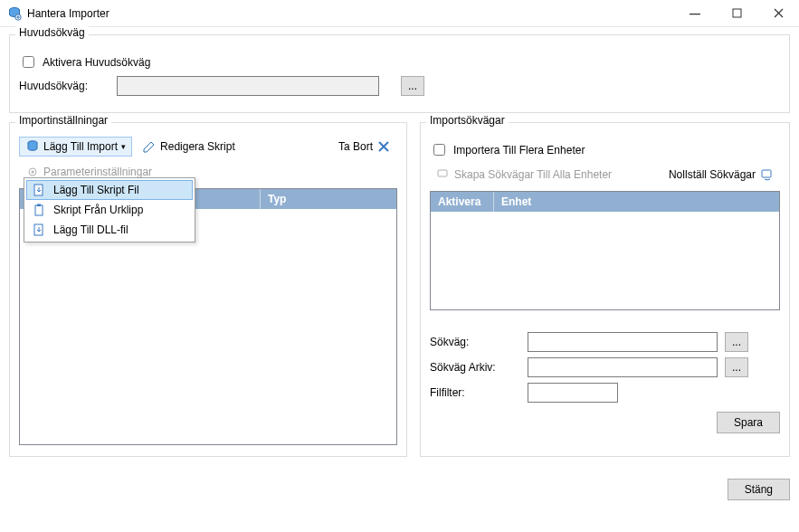 The width and height of the screenshot is (799, 532). Describe the element at coordinates (623, 367) in the screenshot. I see `archive-path-input` at that location.